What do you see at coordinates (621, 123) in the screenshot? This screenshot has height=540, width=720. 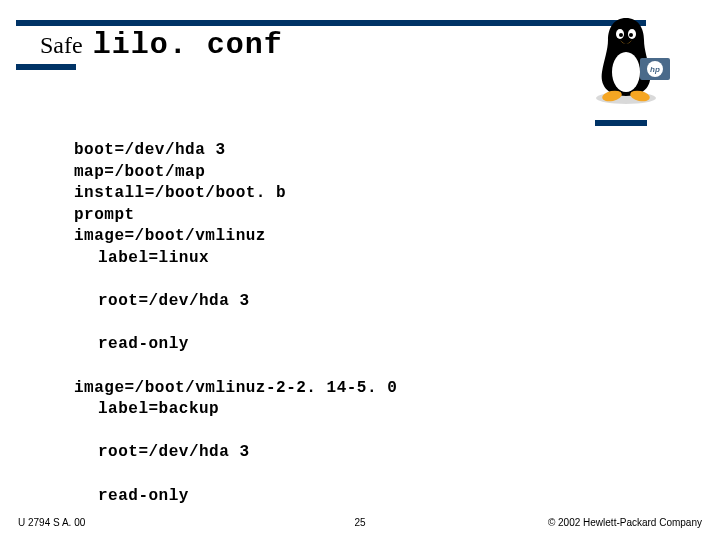 I see `divider-right` at bounding box center [621, 123].